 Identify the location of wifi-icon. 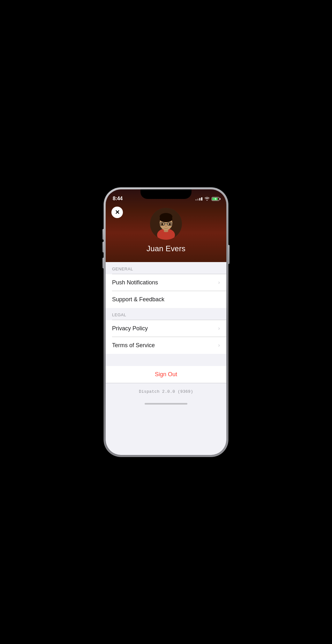
(207, 199).